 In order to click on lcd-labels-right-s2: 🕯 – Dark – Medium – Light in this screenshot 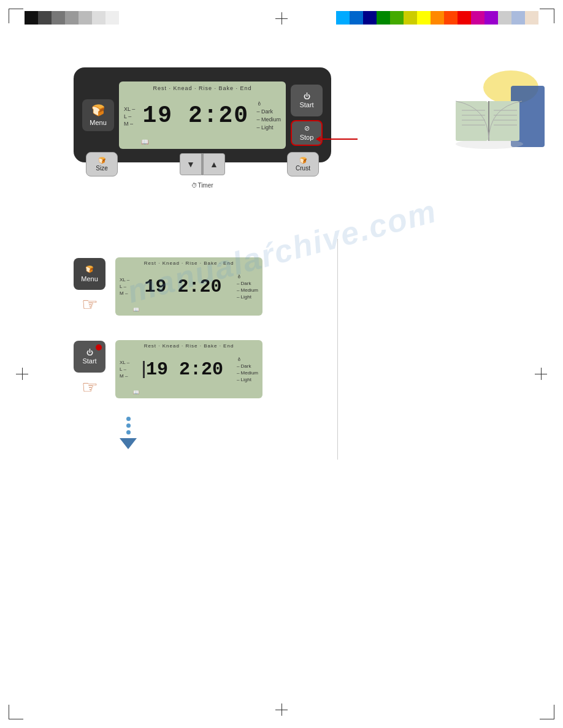, I will do `click(248, 287)`.